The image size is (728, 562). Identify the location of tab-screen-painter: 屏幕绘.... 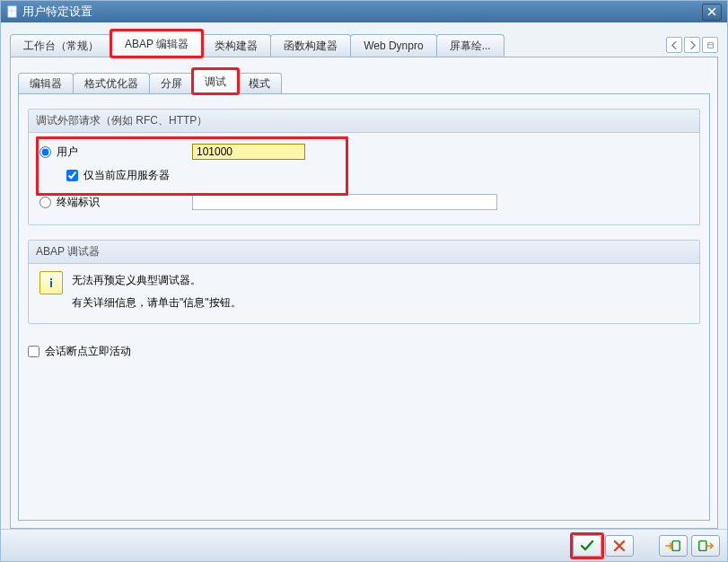
(470, 45).